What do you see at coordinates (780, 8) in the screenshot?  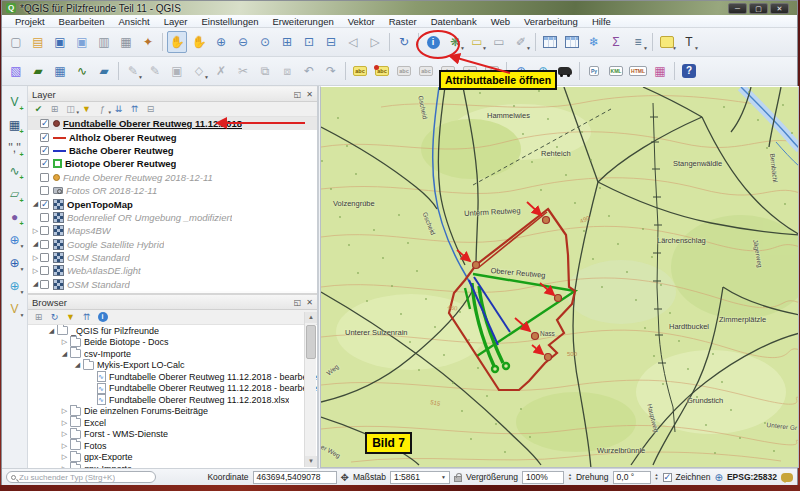 I see `close-button: ✕` at bounding box center [780, 8].